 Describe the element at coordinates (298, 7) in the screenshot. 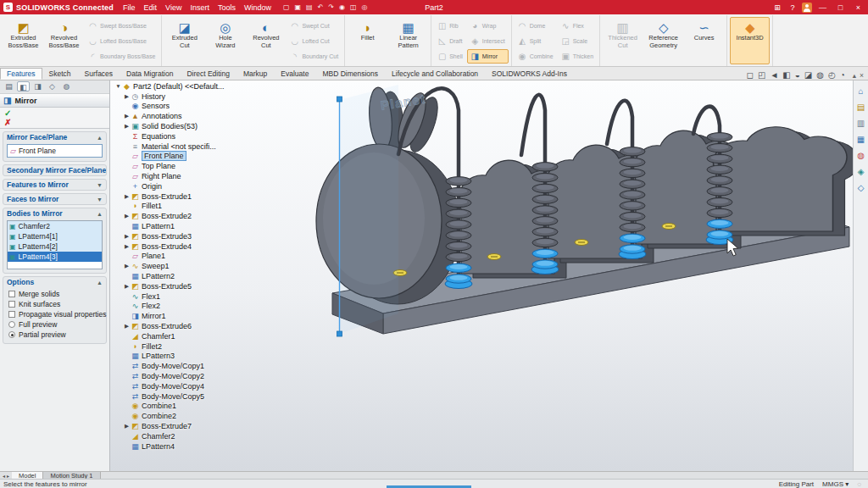

I see `save-icon: ▣` at that location.